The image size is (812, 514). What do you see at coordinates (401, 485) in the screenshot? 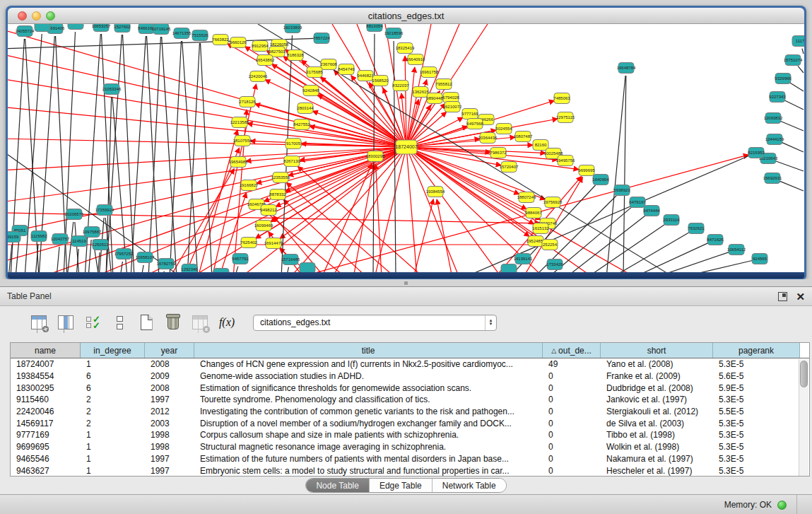
I see `tab-edge-table: Edge Table` at bounding box center [401, 485].